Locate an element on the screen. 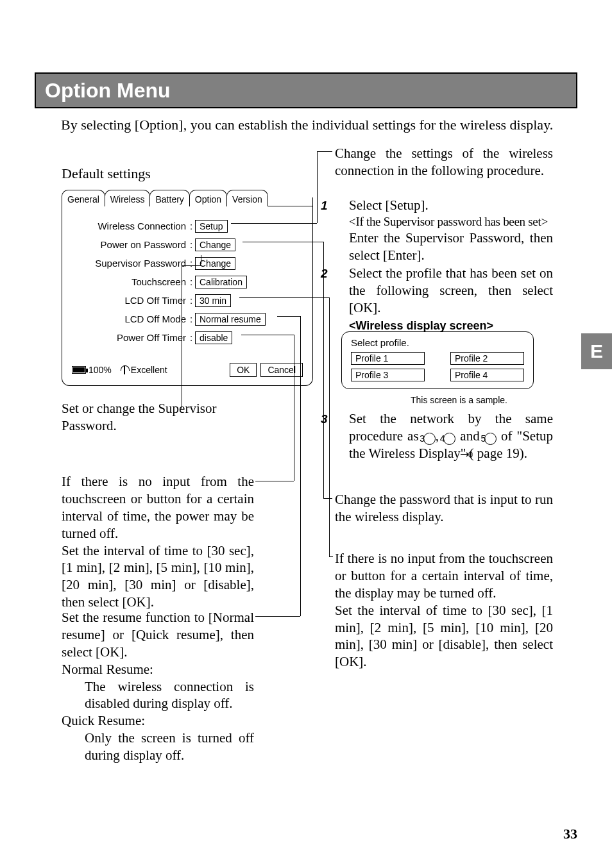 Image resolution: width=612 pixels, height=868 pixels. cancel-button: Cancel is located at coordinates (282, 370).